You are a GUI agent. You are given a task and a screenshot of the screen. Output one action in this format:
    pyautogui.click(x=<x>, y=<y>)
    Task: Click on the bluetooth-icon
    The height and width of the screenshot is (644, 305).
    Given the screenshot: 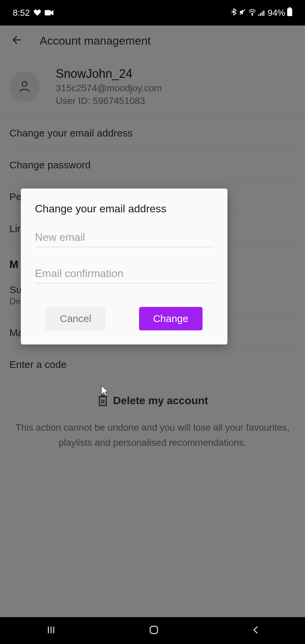 What is the action you would take?
    pyautogui.click(x=234, y=13)
    